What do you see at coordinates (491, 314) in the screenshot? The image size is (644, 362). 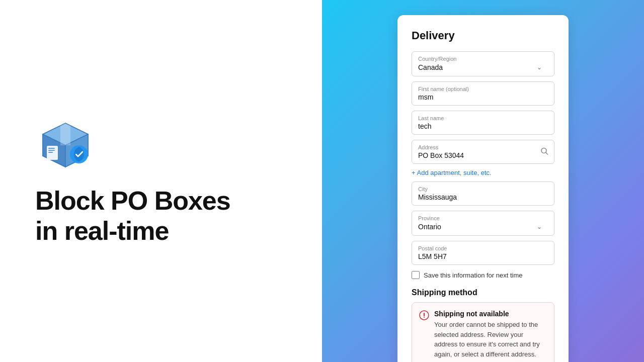 I see `error-title: Shipping not available` at bounding box center [491, 314].